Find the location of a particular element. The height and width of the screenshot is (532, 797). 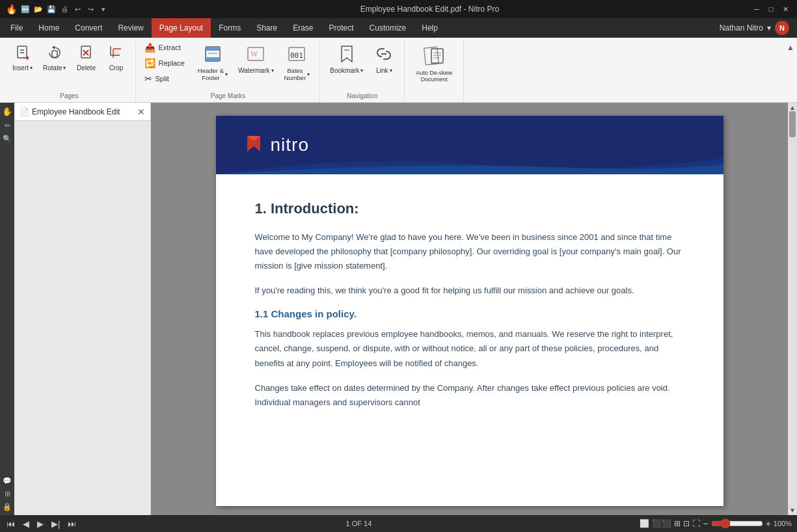

zoom-tool-icon: 🔍 is located at coordinates (7, 139).